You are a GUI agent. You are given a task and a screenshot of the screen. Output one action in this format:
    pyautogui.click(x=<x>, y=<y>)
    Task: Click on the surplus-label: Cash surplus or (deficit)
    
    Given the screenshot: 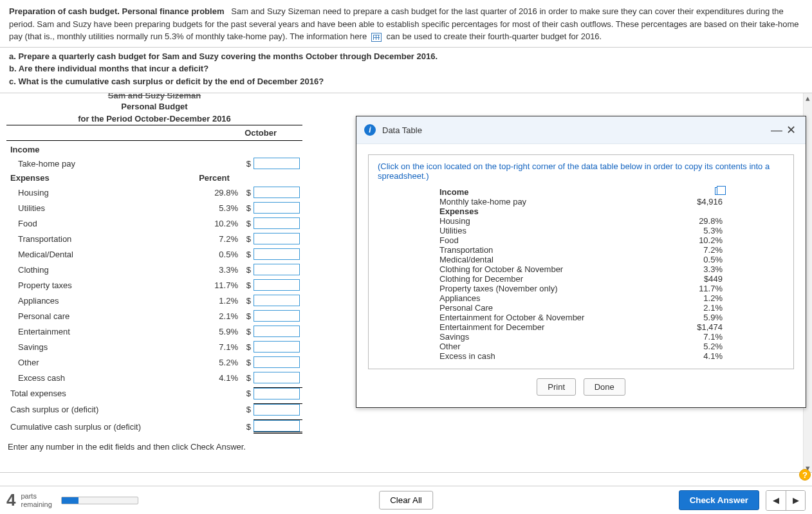 What is the action you would take?
    pyautogui.click(x=98, y=409)
    